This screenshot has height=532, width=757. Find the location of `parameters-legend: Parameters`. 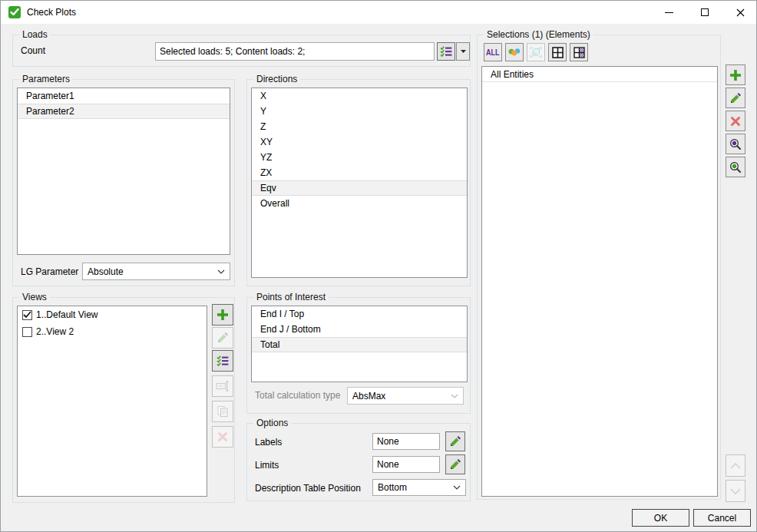

parameters-legend: Parameters is located at coordinates (46, 79).